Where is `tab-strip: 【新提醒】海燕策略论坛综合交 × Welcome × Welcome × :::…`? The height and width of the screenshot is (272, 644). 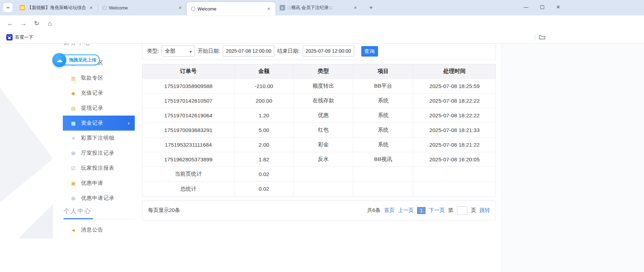 tab-strip: 【新提醒】海燕策略论坛综合交 × Welcome × Welcome × :::… is located at coordinates (322, 8).